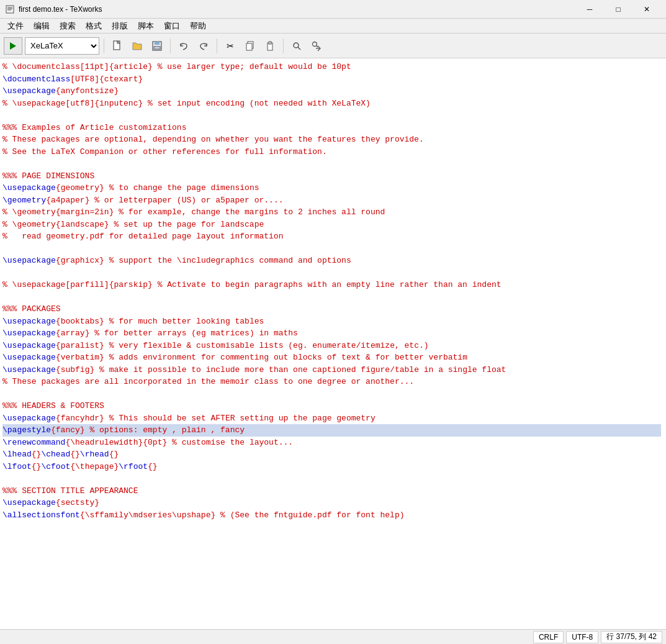 The image size is (666, 644). Describe the element at coordinates (331, 225) in the screenshot. I see `table-row: % \geometry{landscape} % set up the page…` at that location.